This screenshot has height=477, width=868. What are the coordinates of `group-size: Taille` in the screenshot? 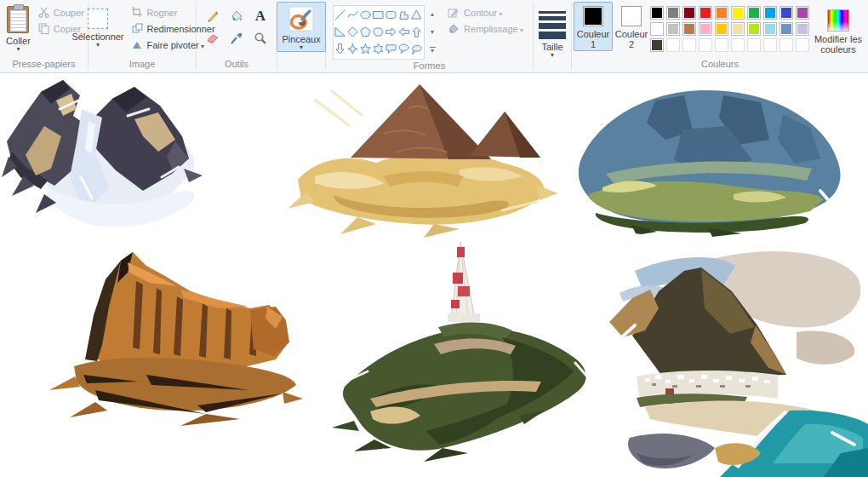 It's located at (552, 36).